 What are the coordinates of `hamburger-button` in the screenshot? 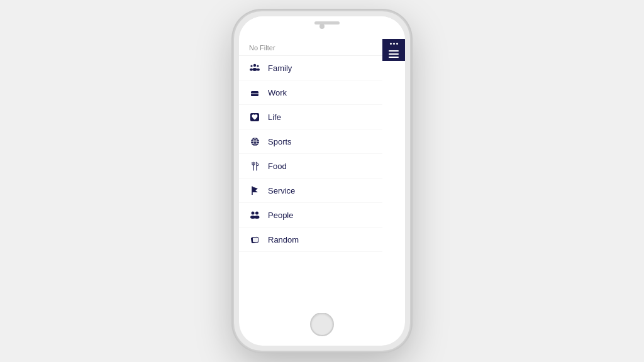 It's located at (394, 54).